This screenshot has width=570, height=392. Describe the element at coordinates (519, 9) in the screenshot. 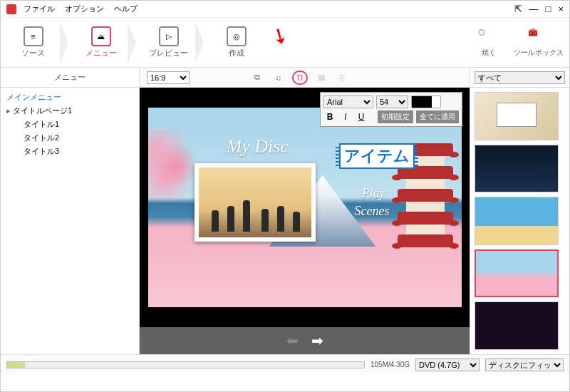

I see `pin-icon: ⇱` at that location.